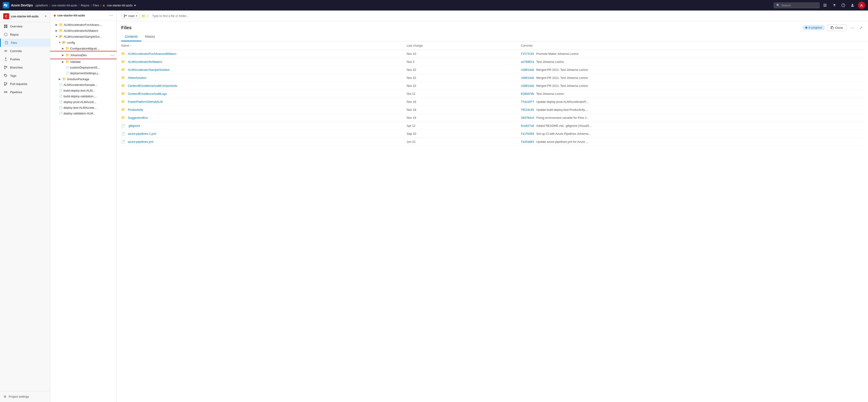  What do you see at coordinates (83, 85) in the screenshot?
I see `tree-item: ▶ 📄 ALMAcceleratorSample...` at bounding box center [83, 85].